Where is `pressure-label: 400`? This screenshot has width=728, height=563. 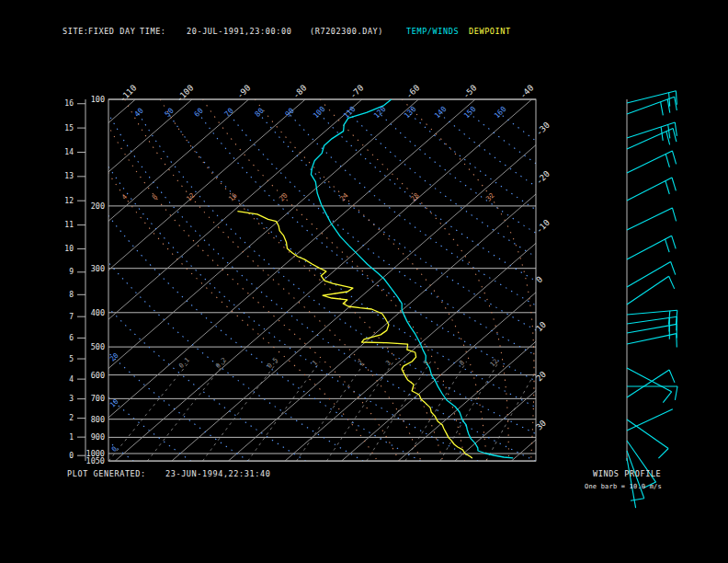 pressure-label: 400 is located at coordinates (97, 313).